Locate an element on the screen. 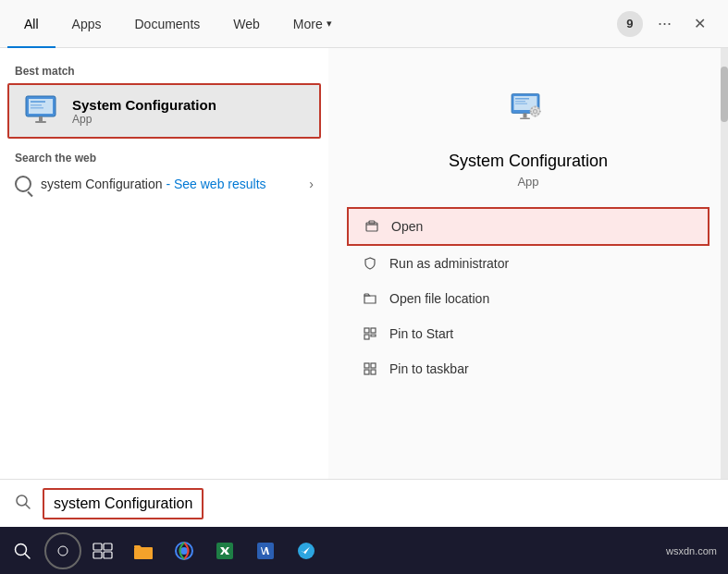  app-name: System Configuration is located at coordinates (144, 105).